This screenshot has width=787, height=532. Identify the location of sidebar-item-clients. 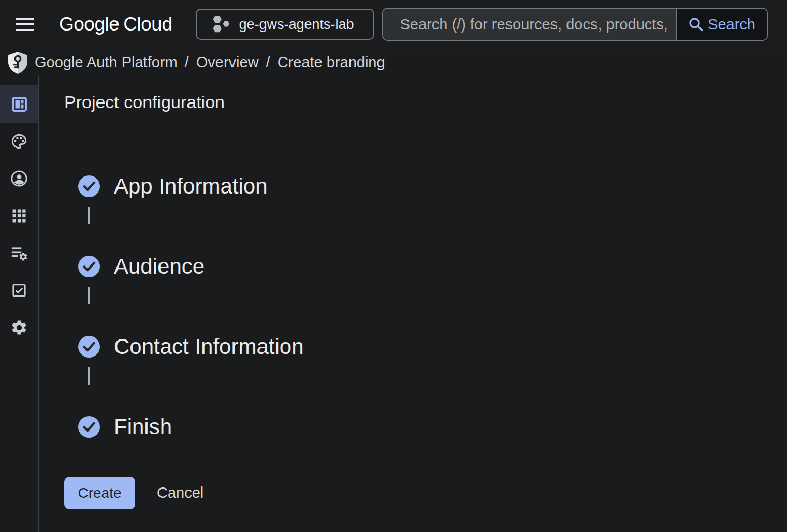
(19, 216).